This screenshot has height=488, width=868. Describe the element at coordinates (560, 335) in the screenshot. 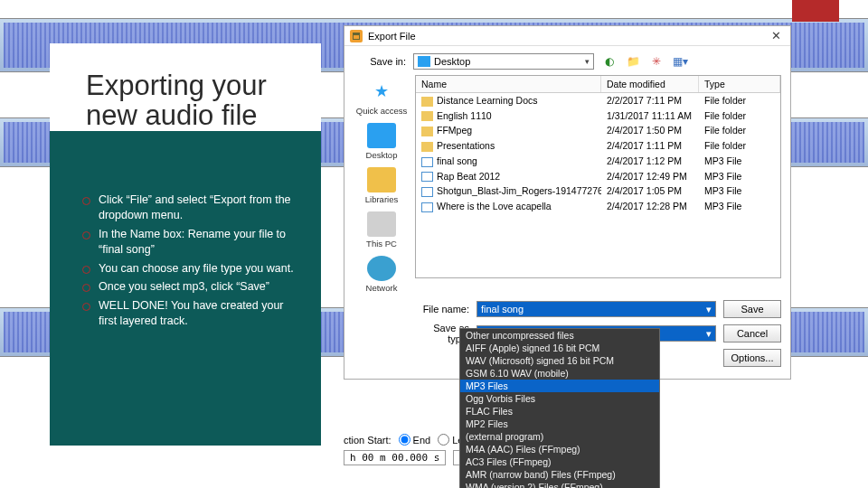

I see `format-option: Other uncompressed files` at that location.